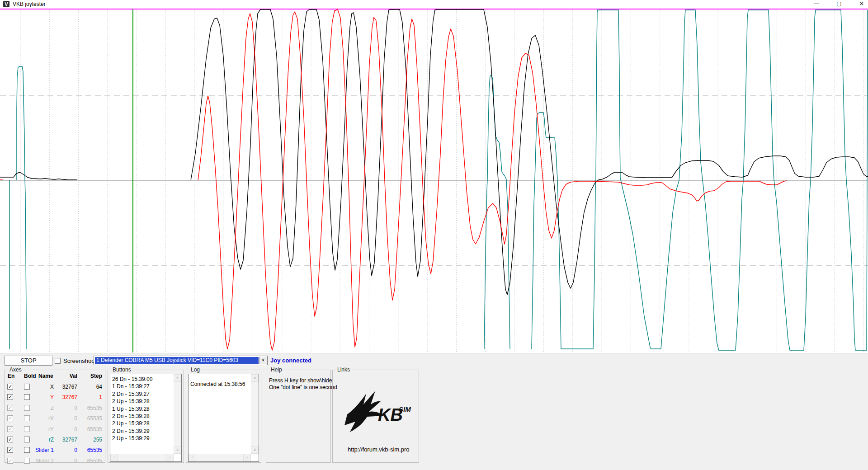 The width and height of the screenshot is (868, 470). What do you see at coordinates (181, 361) in the screenshot?
I see `device-combobox: 1 Defender COBRA M5 USB Joystick VID=11C…` at bounding box center [181, 361].